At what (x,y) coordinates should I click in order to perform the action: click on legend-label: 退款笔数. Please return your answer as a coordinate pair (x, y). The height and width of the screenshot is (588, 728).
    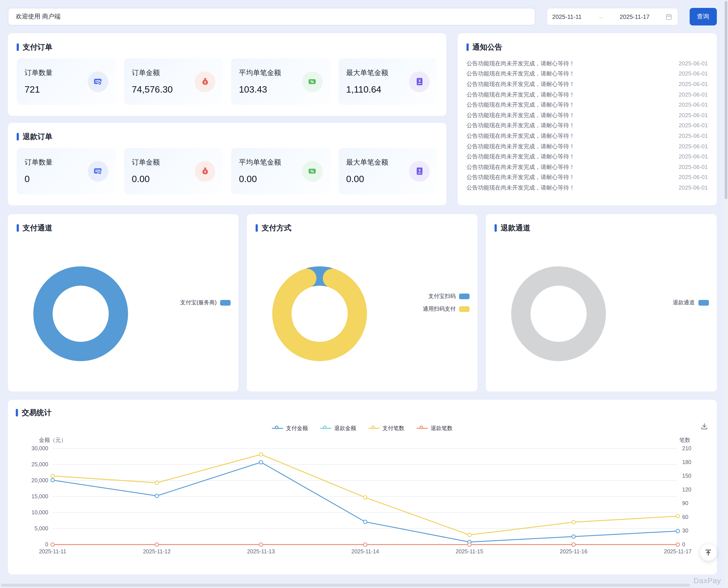
    Looking at the image, I should click on (442, 428).